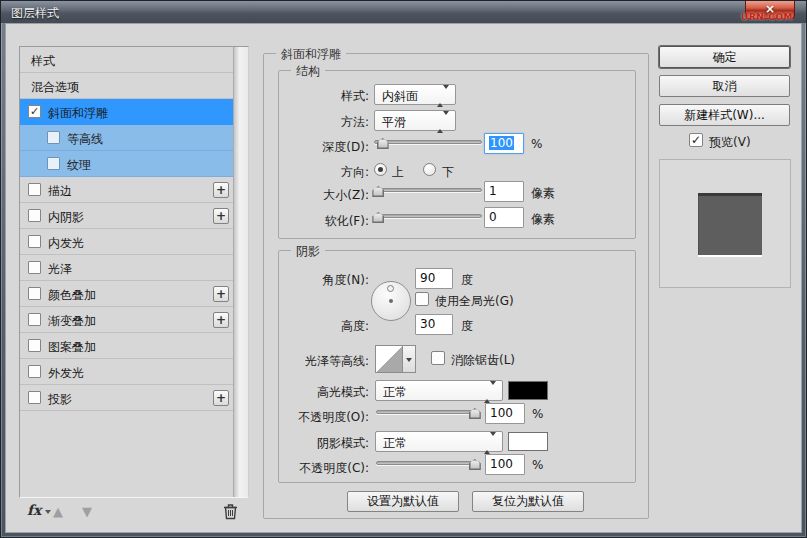 The width and height of the screenshot is (807, 538). What do you see at coordinates (126, 112) in the screenshot?
I see `sidebar-item-bevel-emboss: ✓ 斜面和浮雕` at bounding box center [126, 112].